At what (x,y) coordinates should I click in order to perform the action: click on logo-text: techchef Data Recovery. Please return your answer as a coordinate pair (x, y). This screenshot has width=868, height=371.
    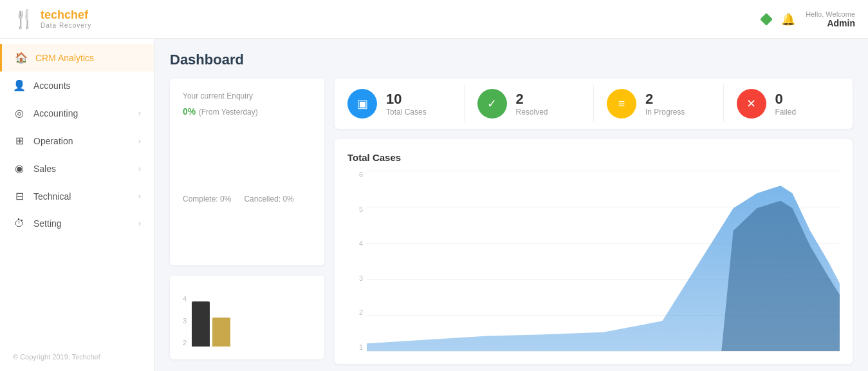
    Looking at the image, I should click on (66, 19).